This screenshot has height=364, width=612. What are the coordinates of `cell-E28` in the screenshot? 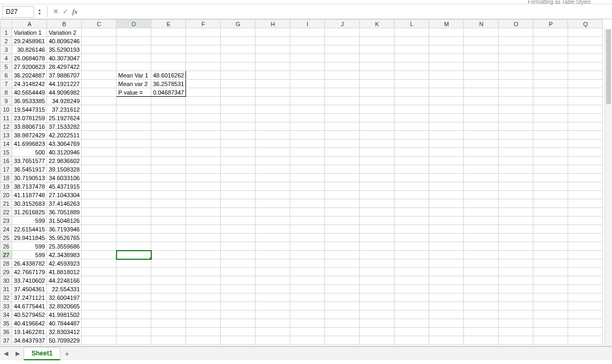 It's located at (169, 264).